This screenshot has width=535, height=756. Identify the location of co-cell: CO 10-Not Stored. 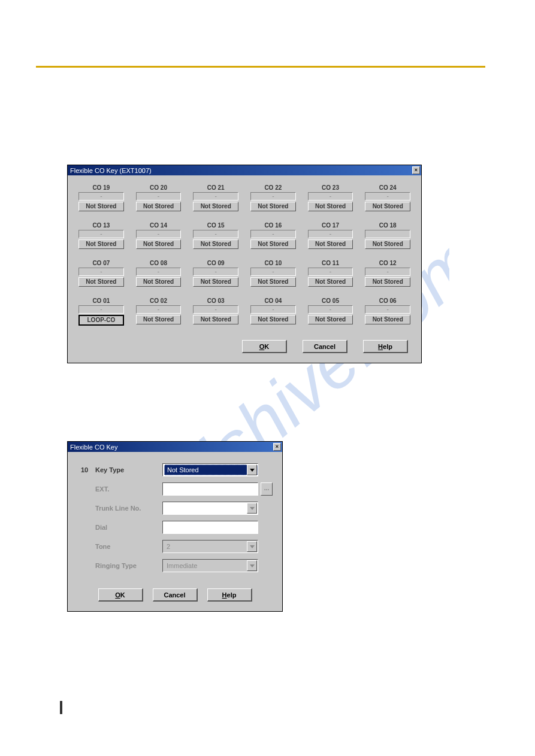
(273, 273).